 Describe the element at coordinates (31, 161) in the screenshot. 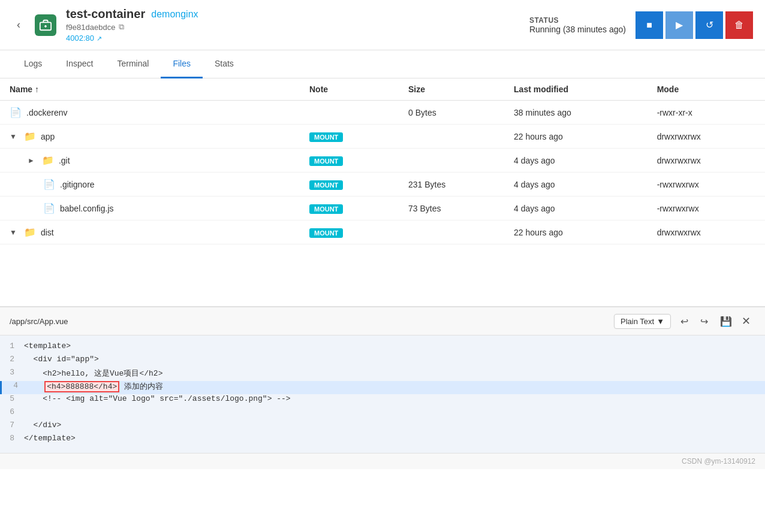

I see `chevron-right-icon: ►` at that location.